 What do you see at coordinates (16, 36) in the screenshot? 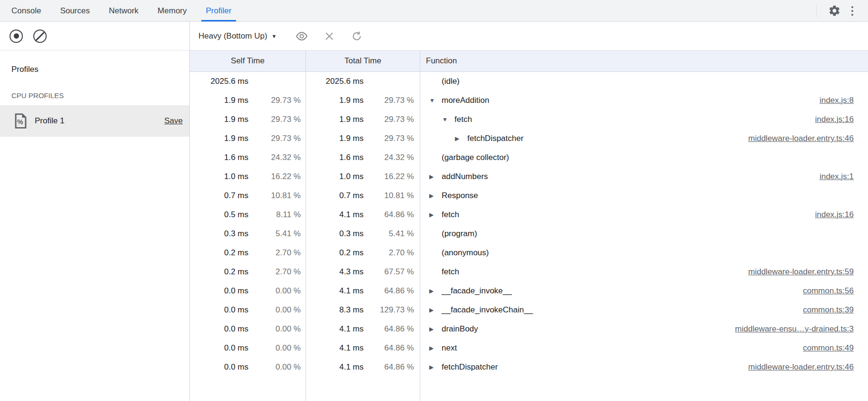
I see `record-button` at bounding box center [16, 36].